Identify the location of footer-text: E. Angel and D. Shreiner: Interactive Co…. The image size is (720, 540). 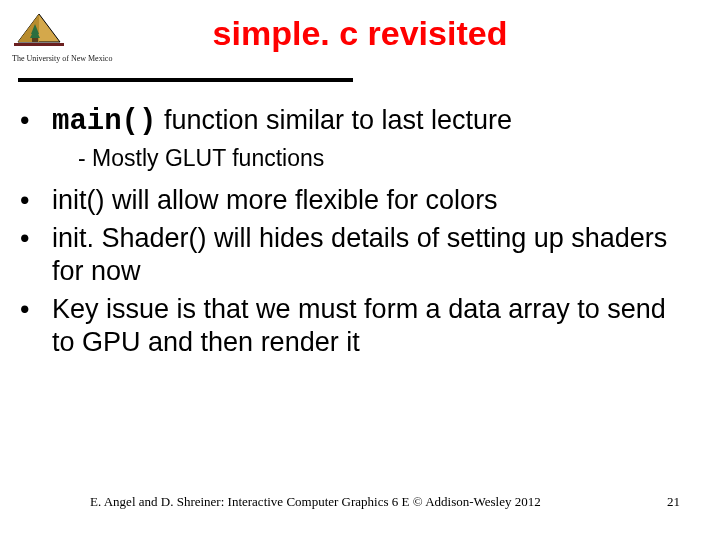
(316, 502).